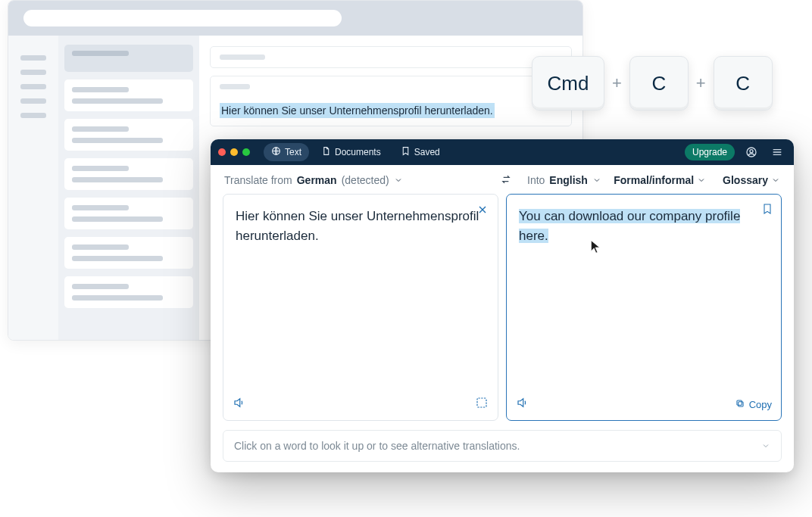 Image resolution: width=812 pixels, height=517 pixels. I want to click on formality-label: Formal/informal, so click(654, 180).